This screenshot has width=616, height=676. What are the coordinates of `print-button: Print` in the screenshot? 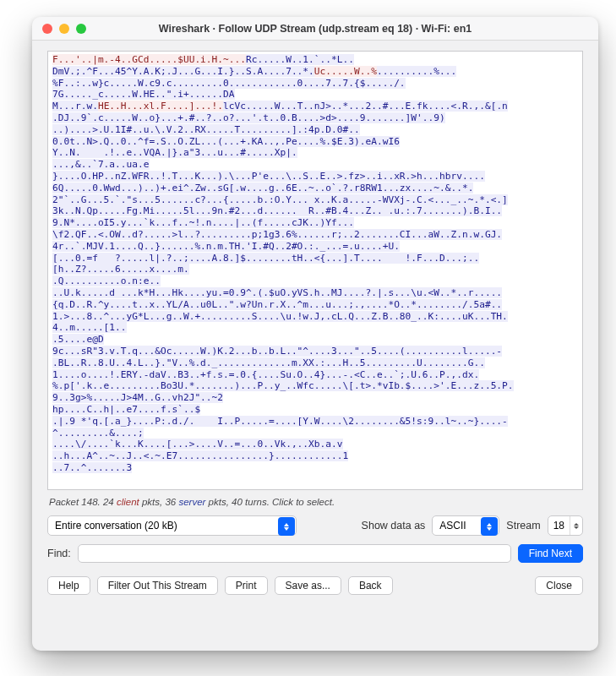 It's located at (247, 586).